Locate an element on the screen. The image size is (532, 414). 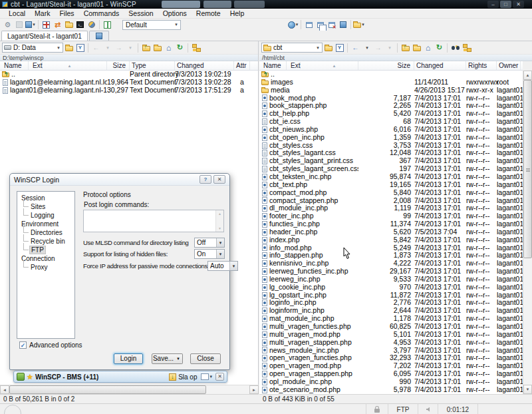
remote-parent-directory-button: ↑ is located at coordinates (406, 48).